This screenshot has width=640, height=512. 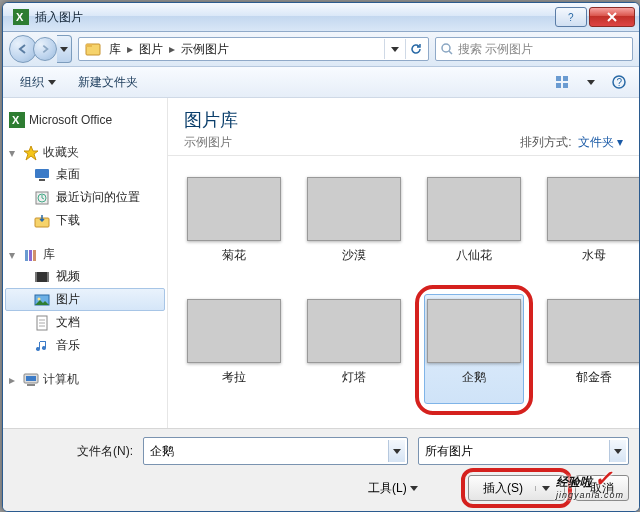 I want to click on arrange-dropdown: 文件夹 ▾, so click(x=600, y=142).